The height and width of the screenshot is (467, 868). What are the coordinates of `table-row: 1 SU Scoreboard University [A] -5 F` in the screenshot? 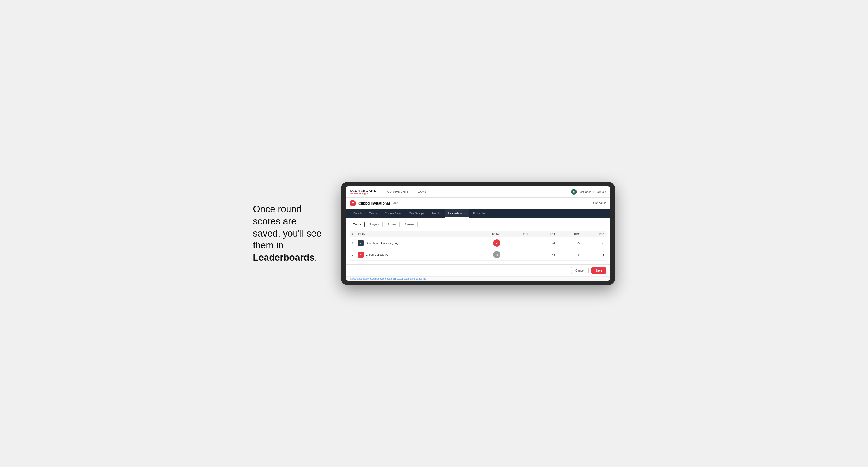 It's located at (478, 243).